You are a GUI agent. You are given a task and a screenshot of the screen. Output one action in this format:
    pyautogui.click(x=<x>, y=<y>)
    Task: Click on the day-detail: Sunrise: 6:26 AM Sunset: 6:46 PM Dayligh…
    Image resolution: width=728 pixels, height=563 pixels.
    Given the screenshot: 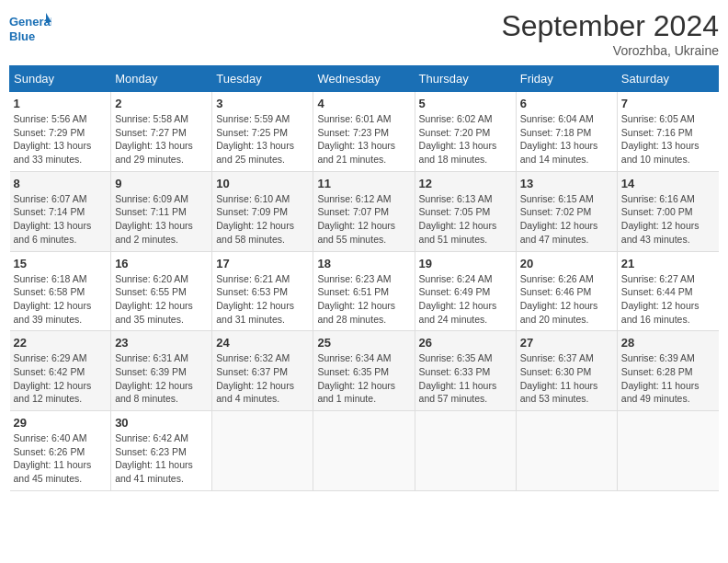 What is the action you would take?
    pyautogui.click(x=566, y=300)
    